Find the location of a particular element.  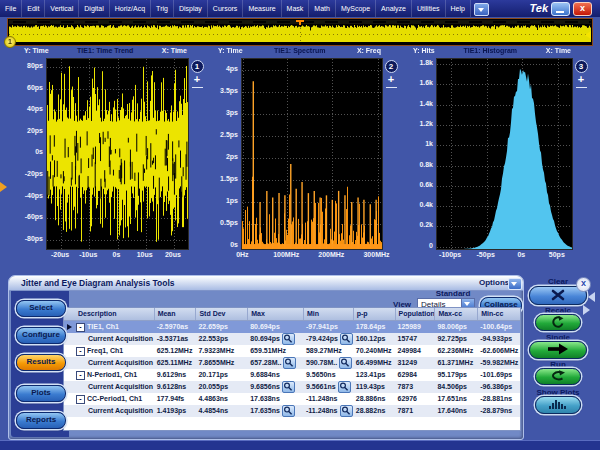

minimize-button is located at coordinates (560, 9).